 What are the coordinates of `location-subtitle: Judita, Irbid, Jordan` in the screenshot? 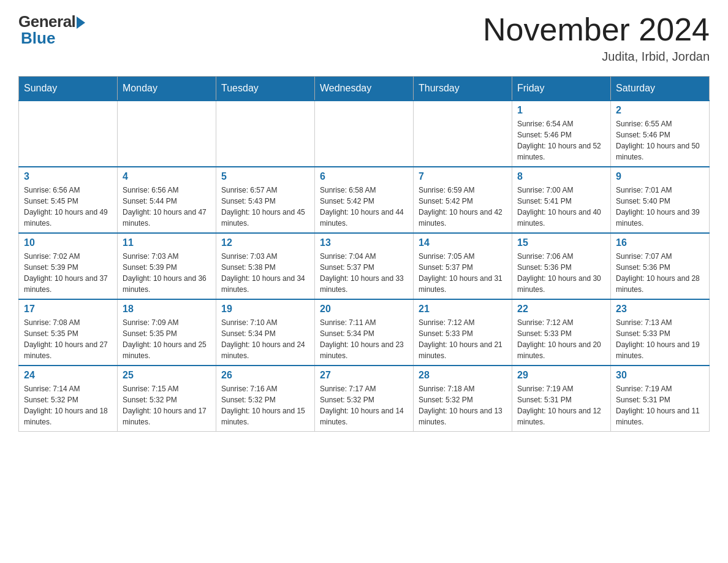 It's located at (596, 56).